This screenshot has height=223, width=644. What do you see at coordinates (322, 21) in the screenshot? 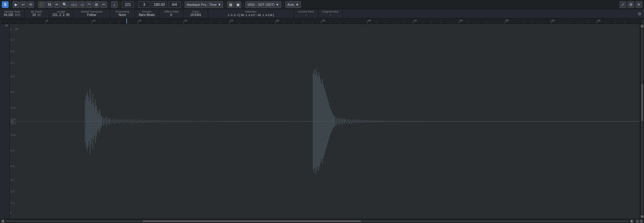
I see `timeline-canvas` at bounding box center [322, 21].